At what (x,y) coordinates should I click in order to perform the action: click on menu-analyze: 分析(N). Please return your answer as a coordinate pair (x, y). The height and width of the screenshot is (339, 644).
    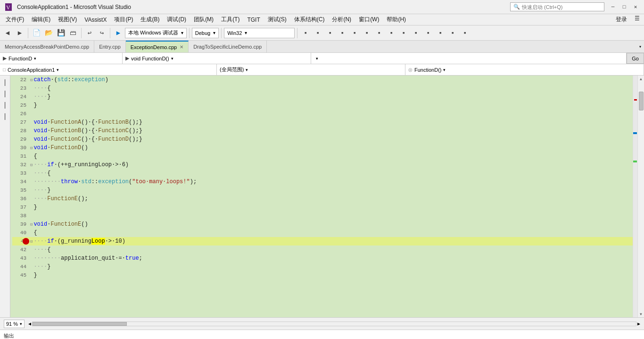
    Looking at the image, I should click on (341, 20).